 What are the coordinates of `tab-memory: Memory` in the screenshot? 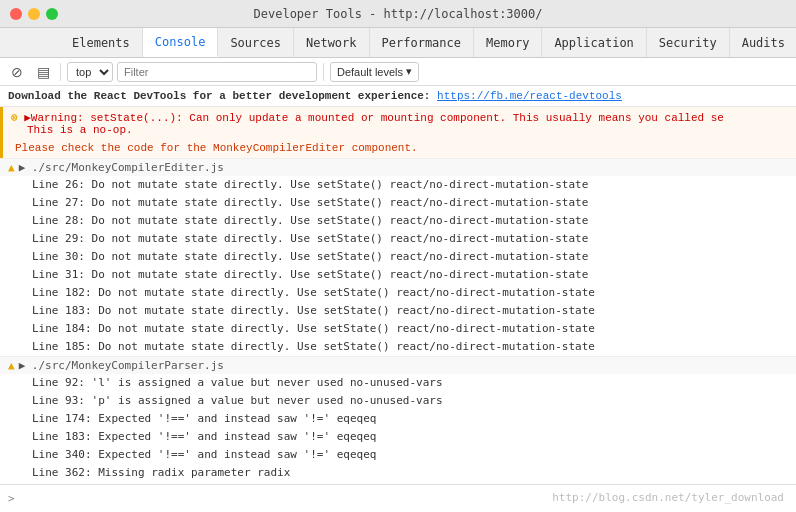 It's located at (508, 42).